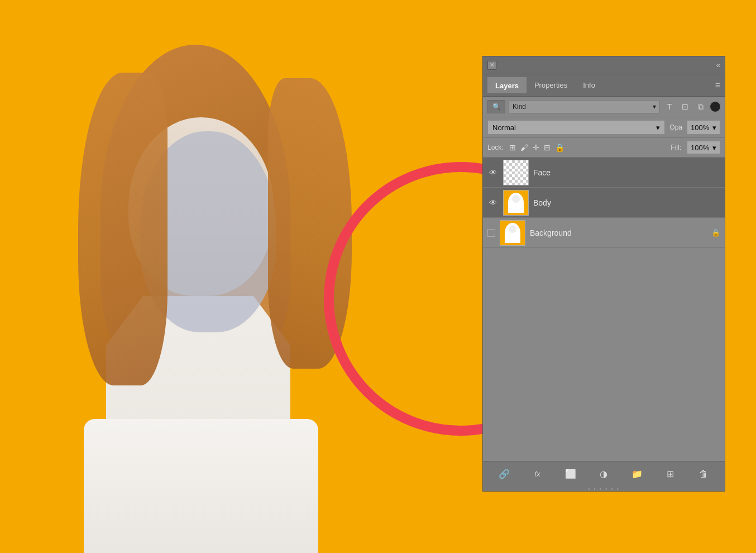 Image resolution: width=756 pixels, height=553 pixels. What do you see at coordinates (604, 474) in the screenshot?
I see `adjustment-layer-button: ◑` at bounding box center [604, 474].